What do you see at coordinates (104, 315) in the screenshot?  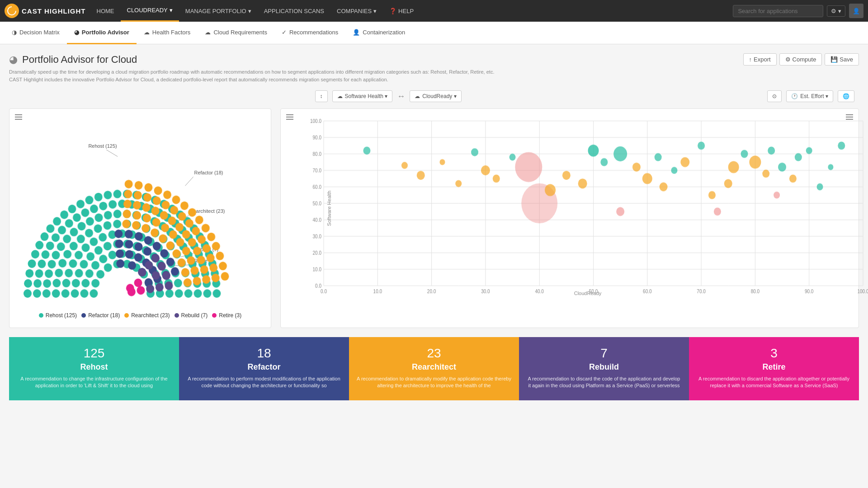 I see `legend-label-refactor: Refactor (18)` at bounding box center [104, 315].